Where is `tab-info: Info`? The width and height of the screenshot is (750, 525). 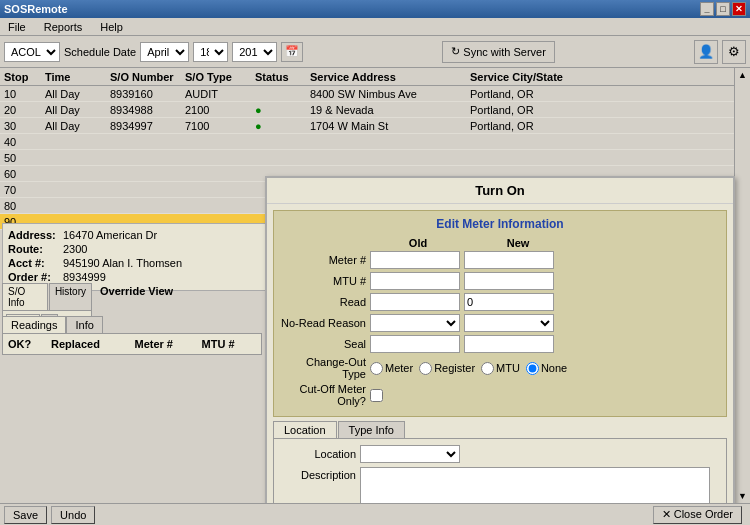
tab-info: Info is located at coordinates (84, 324).